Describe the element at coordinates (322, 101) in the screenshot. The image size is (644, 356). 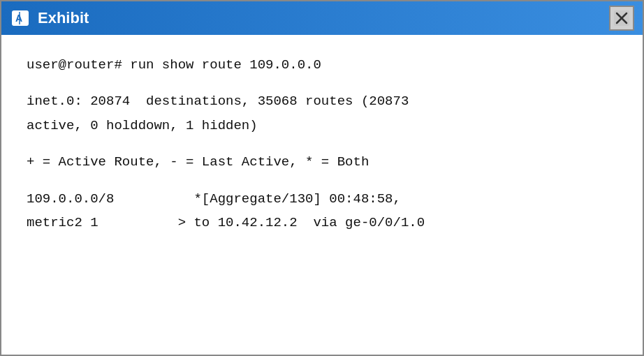
I see `inet-line-1: inet.0: 20874 destinations, 35068 routes…` at that location.